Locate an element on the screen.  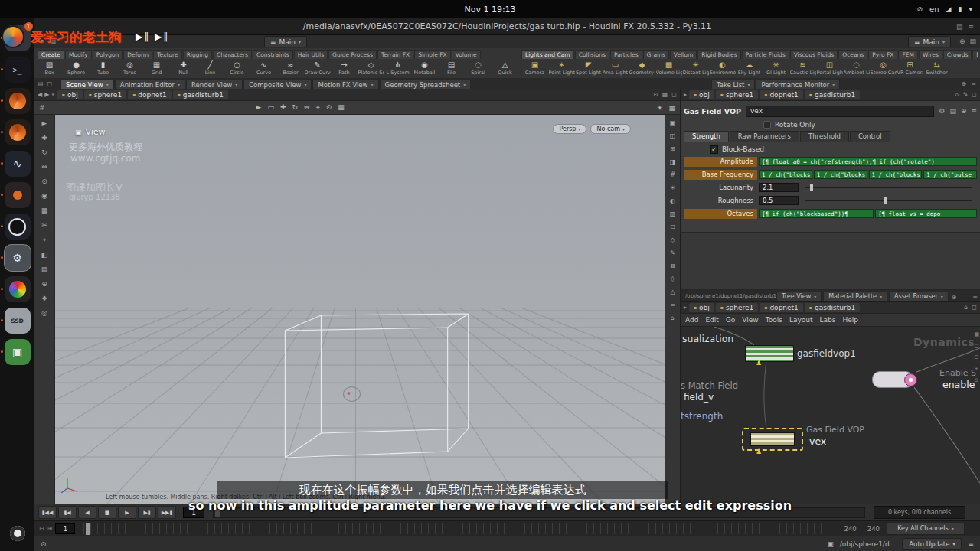
shelf-tab: Collisions is located at coordinates (593, 54).